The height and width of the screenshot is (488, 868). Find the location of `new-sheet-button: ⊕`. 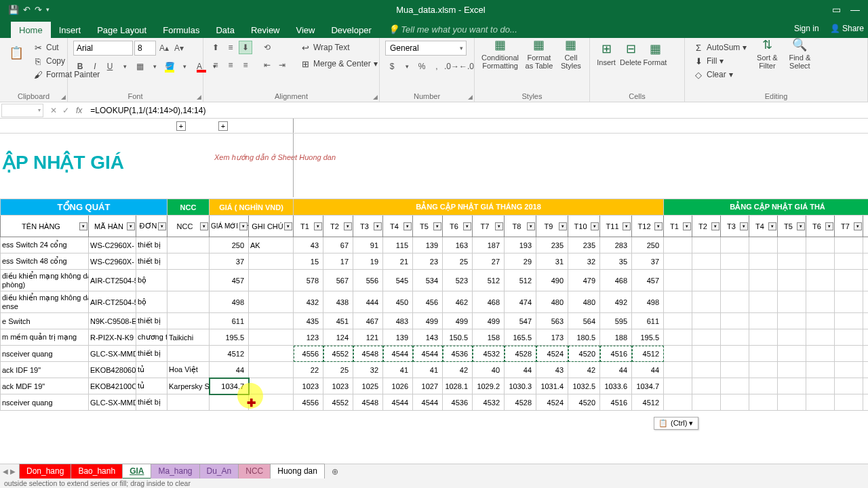

new-sheet-button: ⊕ is located at coordinates (335, 472).